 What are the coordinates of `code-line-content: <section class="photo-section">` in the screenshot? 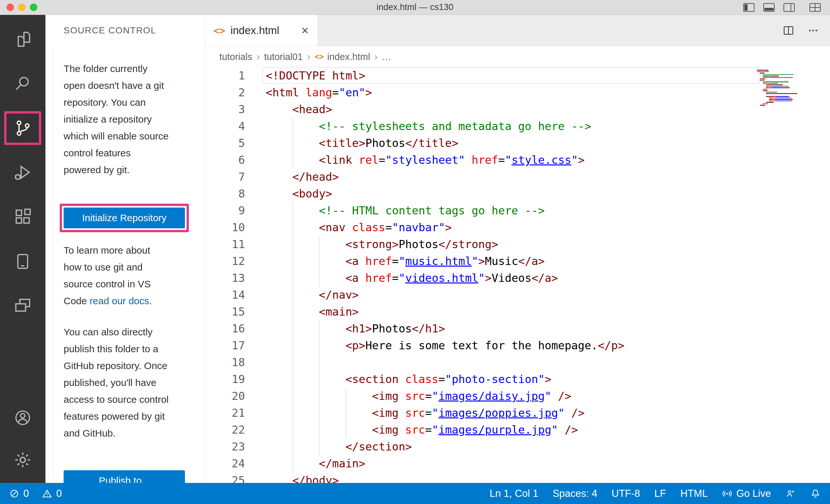 It's located at (409, 379).